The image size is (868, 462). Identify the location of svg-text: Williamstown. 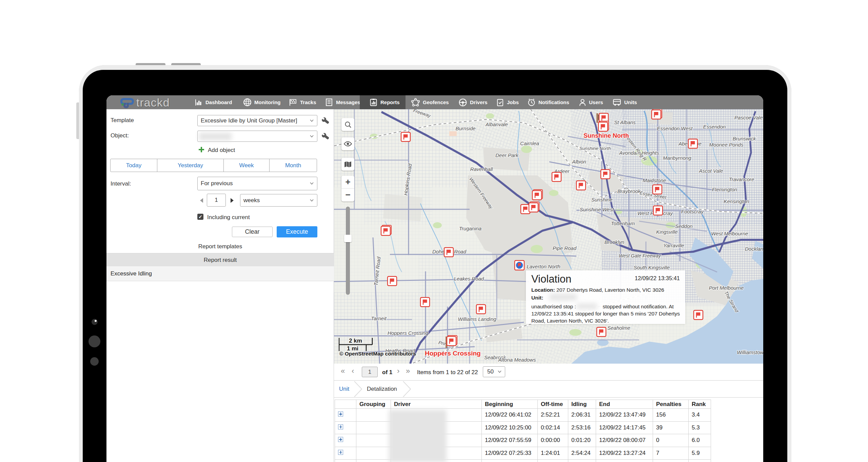
(750, 352).